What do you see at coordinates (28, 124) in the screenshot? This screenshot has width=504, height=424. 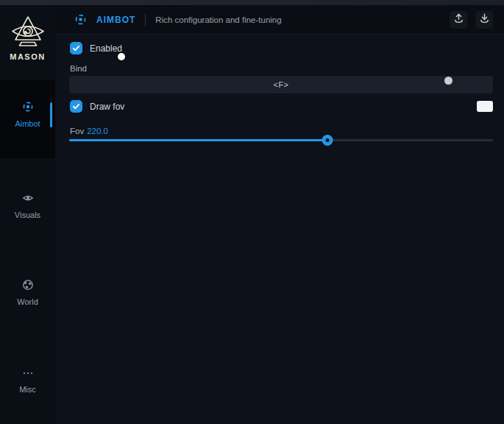 I see `sidebar-item-label: Aimbot` at bounding box center [28, 124].